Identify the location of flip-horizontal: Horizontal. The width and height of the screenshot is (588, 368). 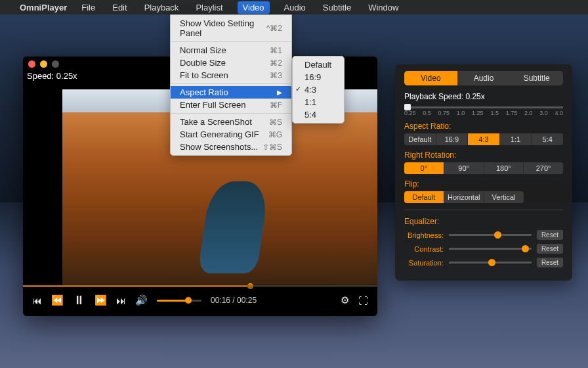
(465, 197).